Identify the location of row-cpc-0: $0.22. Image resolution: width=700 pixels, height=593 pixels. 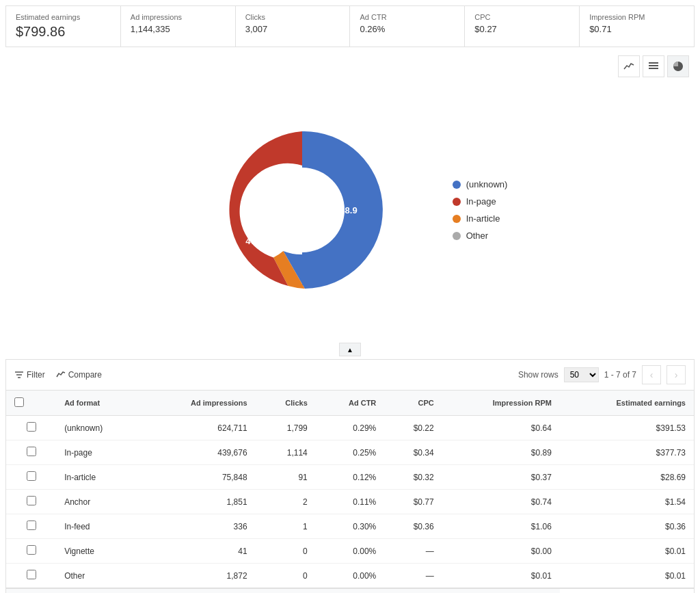
(413, 428).